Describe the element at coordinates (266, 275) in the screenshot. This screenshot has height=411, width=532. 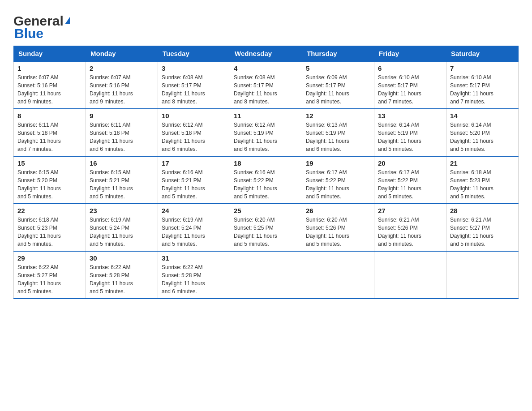
I see `week-row-5: 29Sunrise: 6:22 AMSunset: 5:27 PMDayligh…` at that location.